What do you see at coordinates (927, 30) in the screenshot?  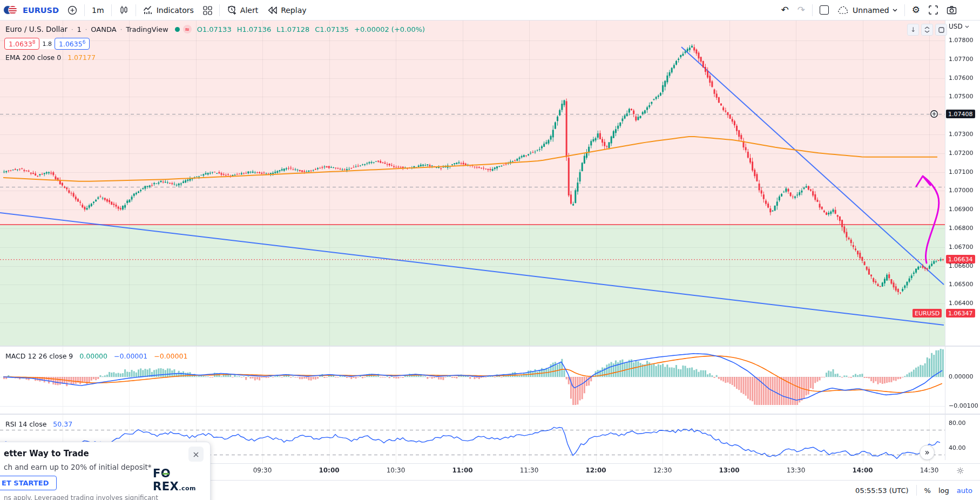 I see `collapse-icon` at bounding box center [927, 30].